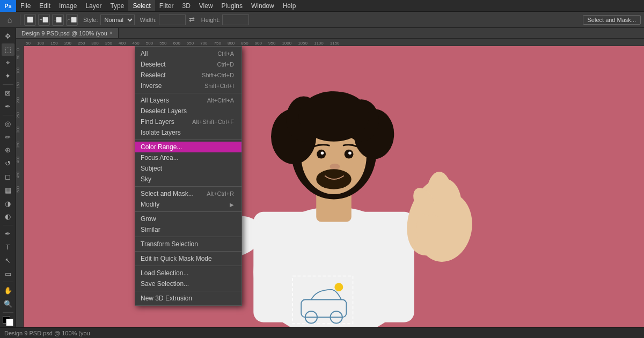 This screenshot has height=338, width=644. Describe the element at coordinates (188, 122) in the screenshot. I see `menu-item-find-layers: Find Layers Alt+Shift+Ctrl+F` at that location.